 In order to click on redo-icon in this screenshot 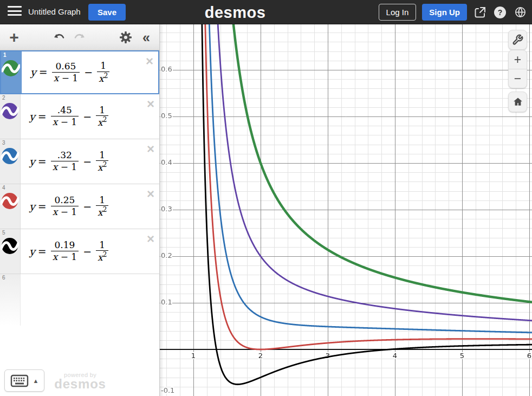, I will do `click(80, 37)`.